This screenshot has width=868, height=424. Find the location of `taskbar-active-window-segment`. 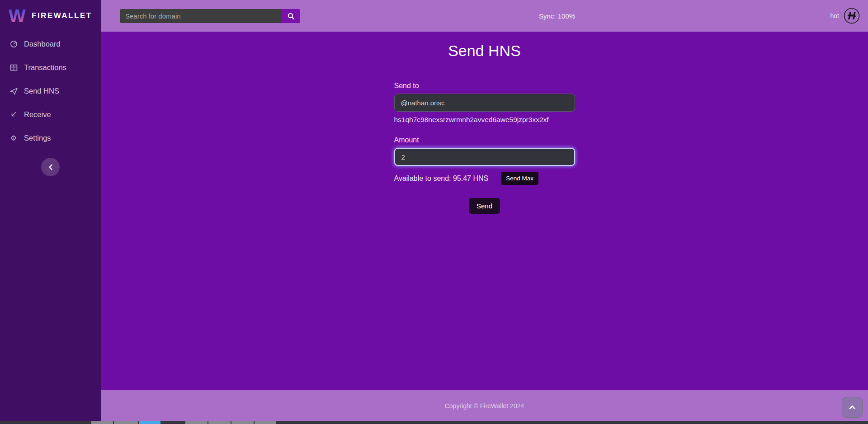

taskbar-active-window-segment is located at coordinates (150, 423).